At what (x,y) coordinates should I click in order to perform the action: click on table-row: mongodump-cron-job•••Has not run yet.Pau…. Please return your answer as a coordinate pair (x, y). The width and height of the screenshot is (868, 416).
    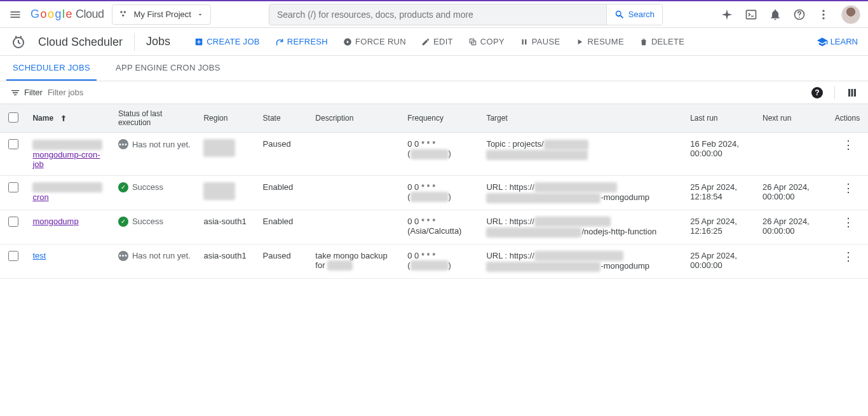
    Looking at the image, I should click on (434, 154).